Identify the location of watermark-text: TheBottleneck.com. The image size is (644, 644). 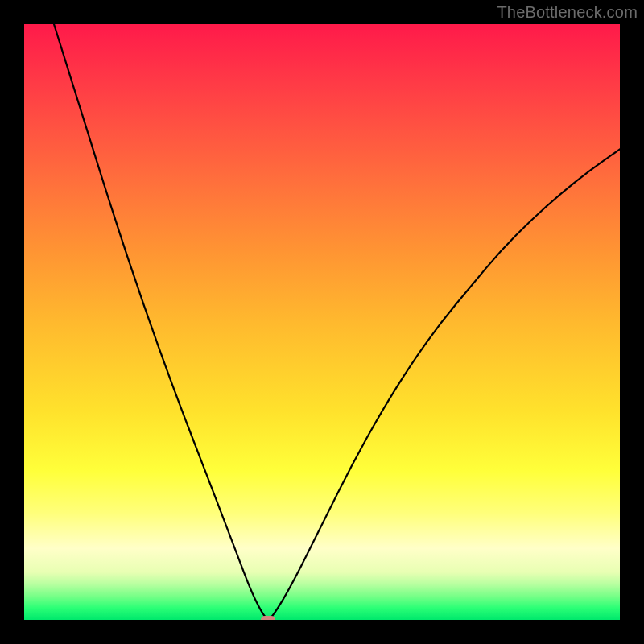
(567, 13).